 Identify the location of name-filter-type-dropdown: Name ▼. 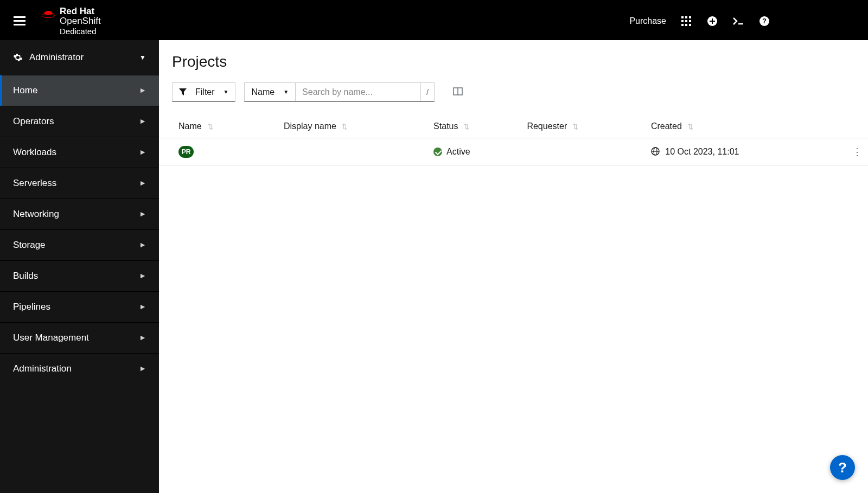
(270, 92).